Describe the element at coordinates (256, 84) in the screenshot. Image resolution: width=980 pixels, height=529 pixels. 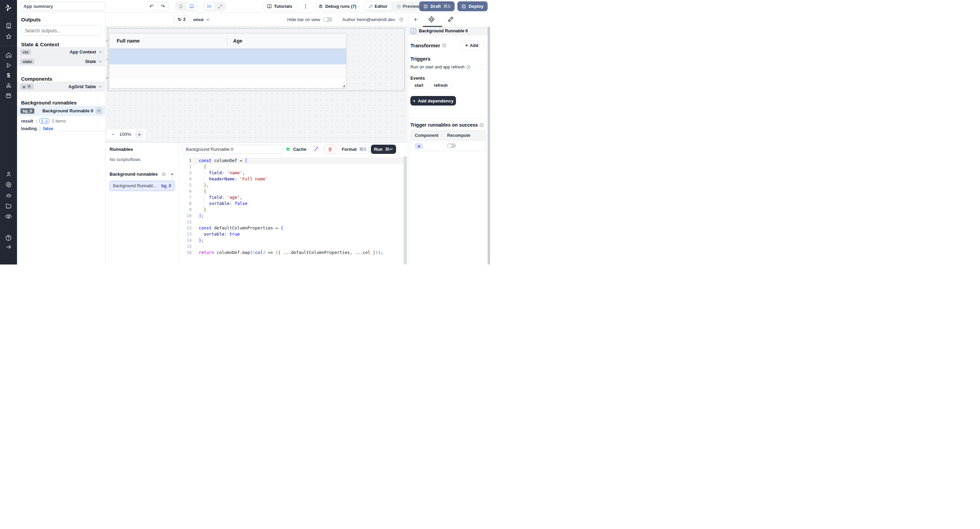
I see `app-canvas: Full name Age − 100% +` at that location.